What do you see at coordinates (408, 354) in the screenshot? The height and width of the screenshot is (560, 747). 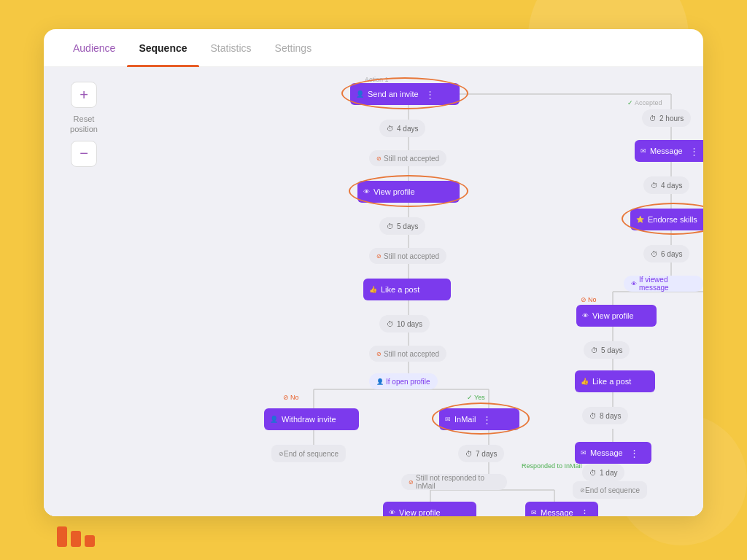 I see `cond-still-not-accepted3: ⊘ Still not accepted` at bounding box center [408, 354].